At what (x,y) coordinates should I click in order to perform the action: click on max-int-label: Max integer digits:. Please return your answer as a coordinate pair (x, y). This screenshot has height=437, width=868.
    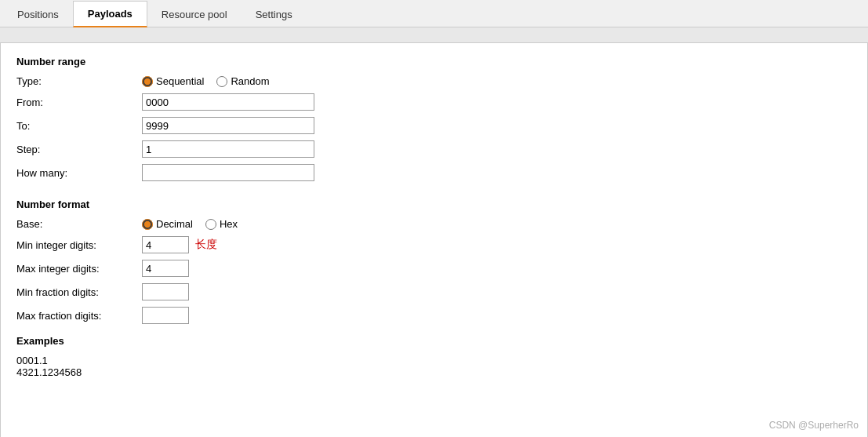
    Looking at the image, I should click on (79, 268).